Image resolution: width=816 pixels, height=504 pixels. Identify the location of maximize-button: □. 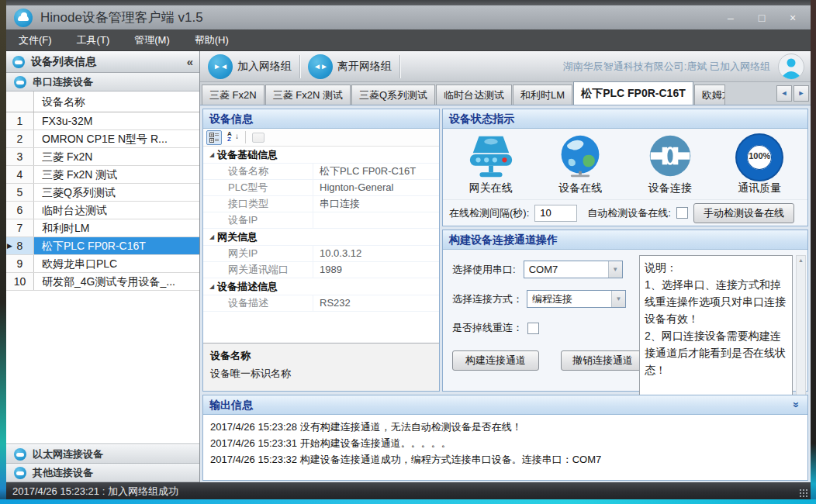
(762, 18).